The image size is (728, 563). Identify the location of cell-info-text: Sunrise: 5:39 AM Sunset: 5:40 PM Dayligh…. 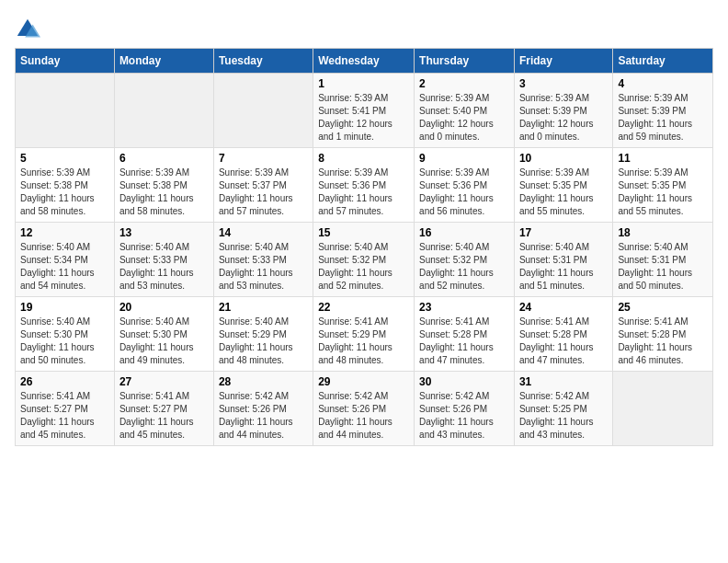
(464, 118).